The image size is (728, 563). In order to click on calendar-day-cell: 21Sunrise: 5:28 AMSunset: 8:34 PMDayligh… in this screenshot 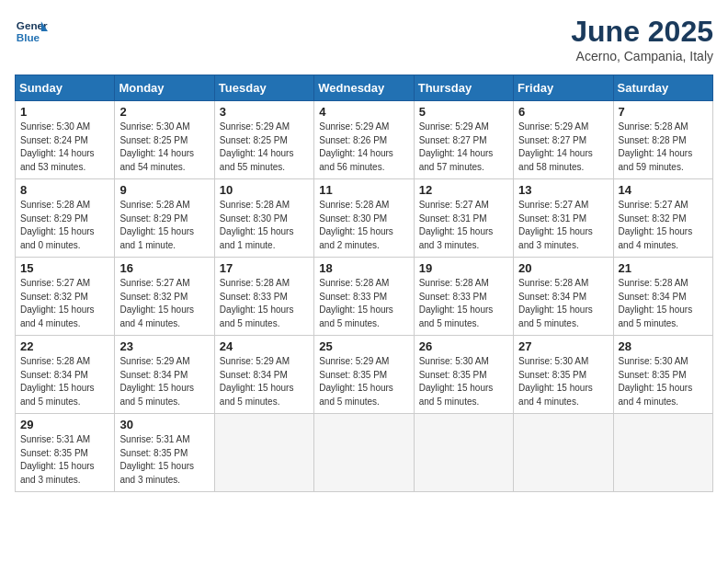, I will do `click(663, 296)`.